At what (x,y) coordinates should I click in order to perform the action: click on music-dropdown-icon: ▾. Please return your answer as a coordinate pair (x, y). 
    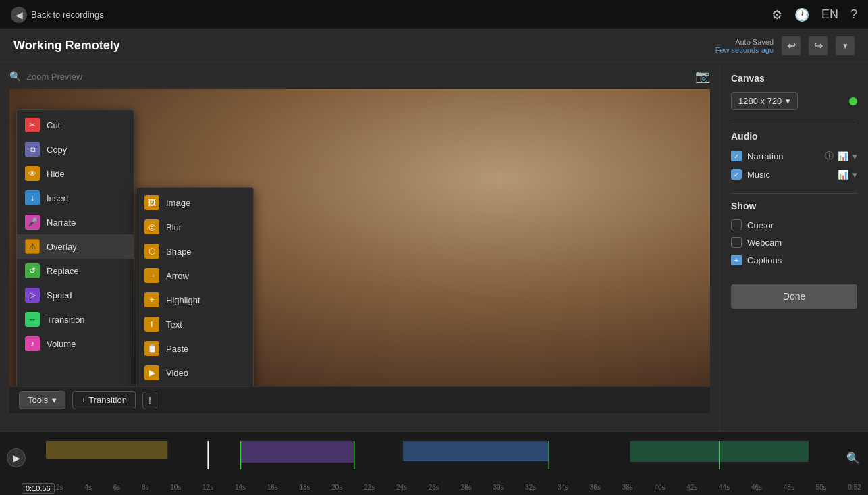
    Looking at the image, I should click on (855, 174).